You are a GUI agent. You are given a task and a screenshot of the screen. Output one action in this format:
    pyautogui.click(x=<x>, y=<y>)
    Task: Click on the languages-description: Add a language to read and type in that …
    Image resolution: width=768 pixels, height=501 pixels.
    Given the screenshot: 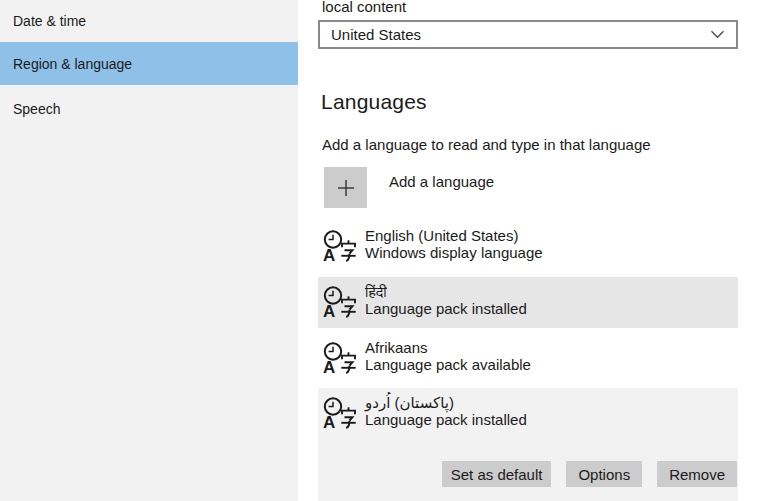 What is the action you would take?
    pyautogui.click(x=486, y=144)
    